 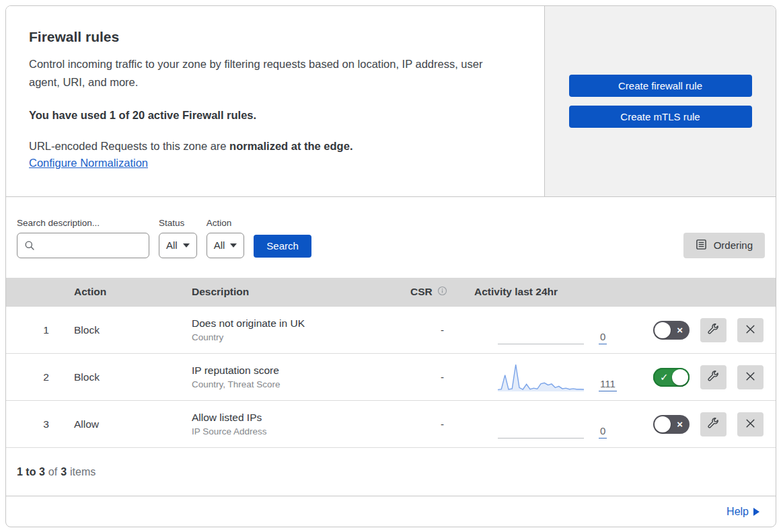 What do you see at coordinates (40, 377) in the screenshot?
I see `rule-priority: 2` at bounding box center [40, 377].